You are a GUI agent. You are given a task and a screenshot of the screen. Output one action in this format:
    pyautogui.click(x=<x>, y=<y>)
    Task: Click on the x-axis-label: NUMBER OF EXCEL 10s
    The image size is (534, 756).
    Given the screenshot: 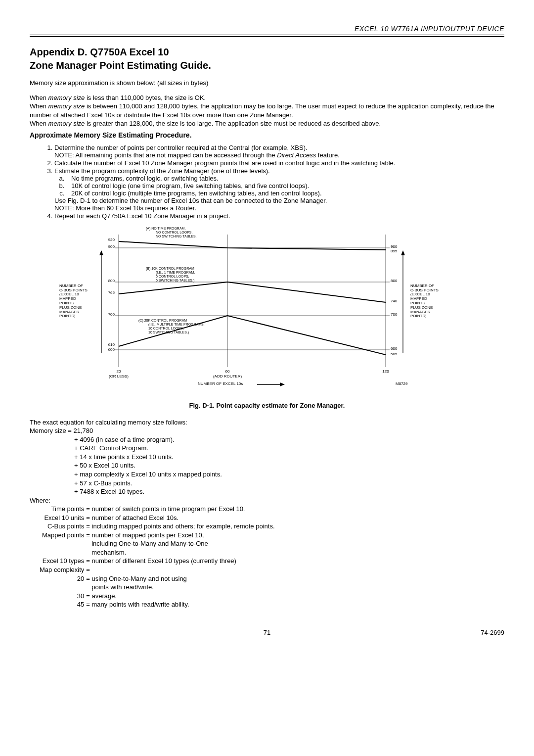 What is the action you would take?
    pyautogui.click(x=221, y=384)
    